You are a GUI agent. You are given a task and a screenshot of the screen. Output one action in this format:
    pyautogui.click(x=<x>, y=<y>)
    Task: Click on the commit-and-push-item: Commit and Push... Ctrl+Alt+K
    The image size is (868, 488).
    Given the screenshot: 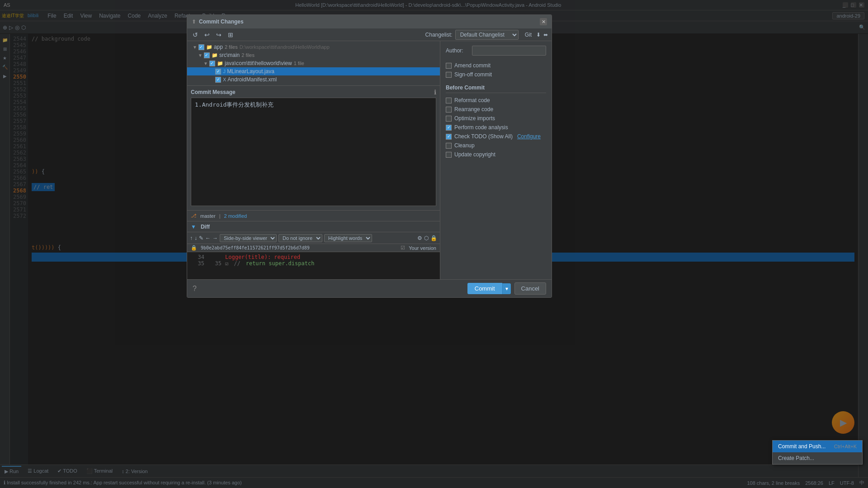 What is the action you would take?
    pyautogui.click(x=817, y=446)
    